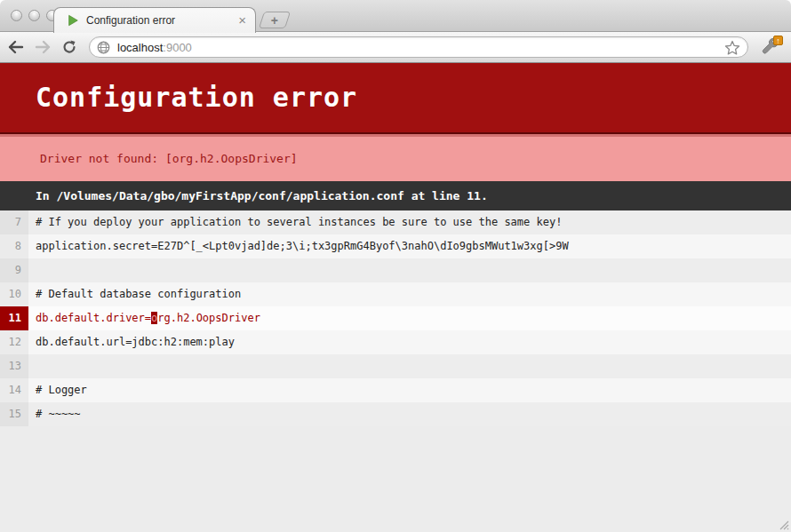  What do you see at coordinates (73, 20) in the screenshot?
I see `play-framework-icon` at bounding box center [73, 20].